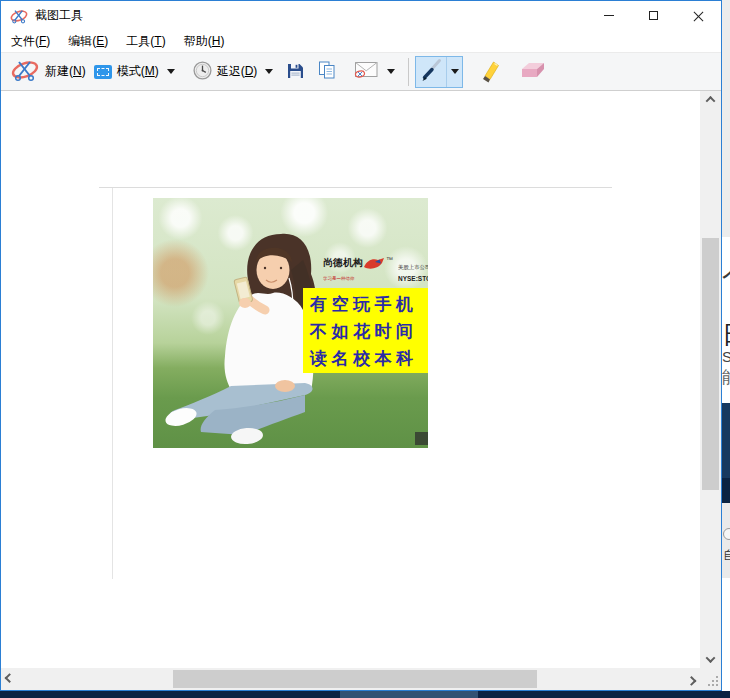 The image size is (730, 698). Describe the element at coordinates (532, 72) in the screenshot. I see `eraser-icon` at that location.